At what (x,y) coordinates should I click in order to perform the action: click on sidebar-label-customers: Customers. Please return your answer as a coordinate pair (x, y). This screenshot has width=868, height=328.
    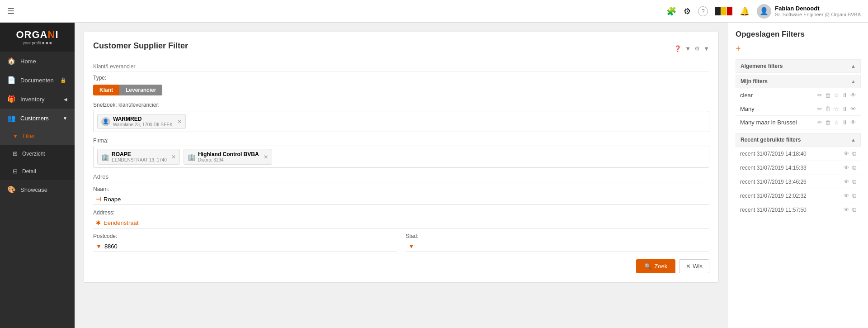
    Looking at the image, I should click on (34, 119).